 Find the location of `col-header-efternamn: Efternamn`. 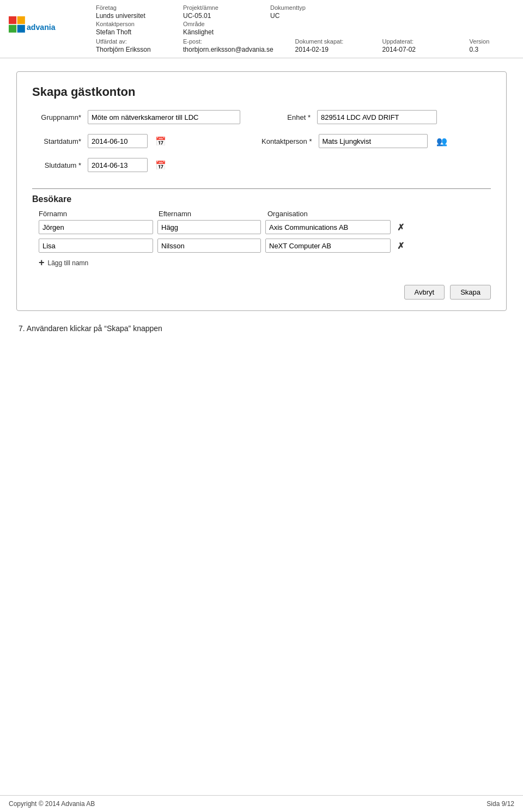

col-header-efternamn: Efternamn is located at coordinates (213, 213).